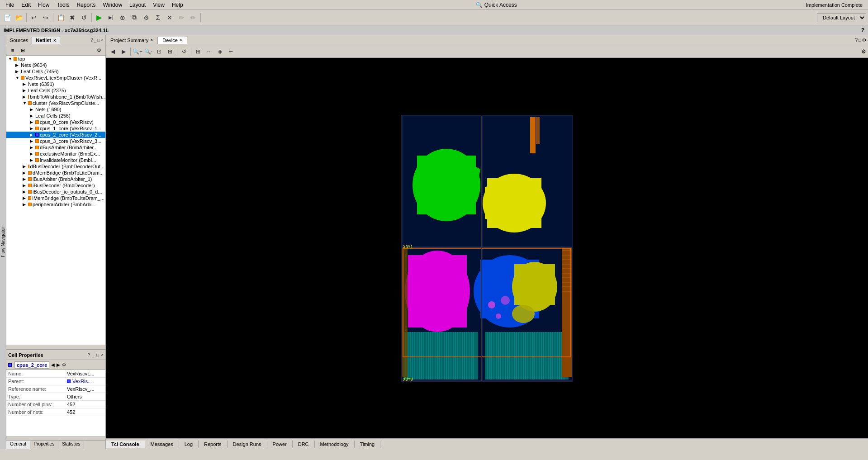  Describe the element at coordinates (56, 147) in the screenshot. I see `tree-item-dbus-arb: ▶ dBusArbiter (BmbArbiter...` at that location.